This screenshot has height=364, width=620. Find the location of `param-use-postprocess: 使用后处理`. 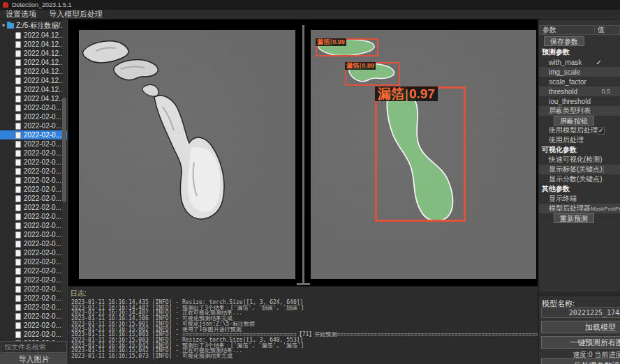

param-use-postprocess: 使用后处理 is located at coordinates (580, 140).